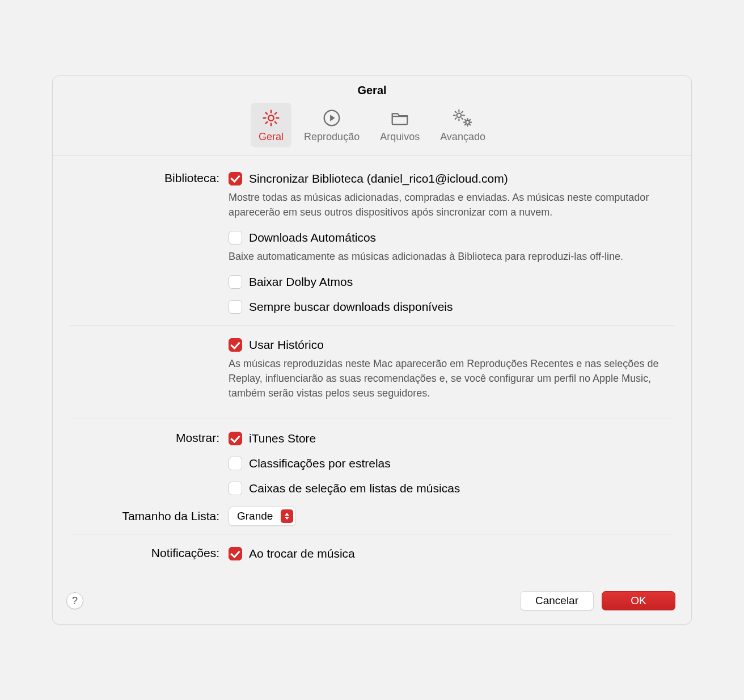 The height and width of the screenshot is (700, 744). Describe the element at coordinates (400, 118) in the screenshot. I see `folder-icon` at that location.